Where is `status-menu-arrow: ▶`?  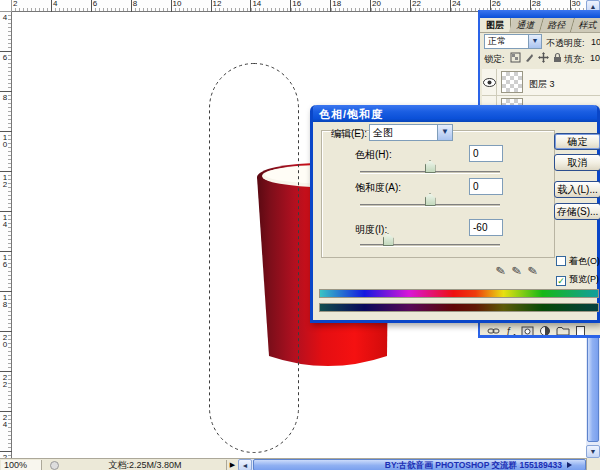
status-menu-arrow: ▶ is located at coordinates (232, 465).